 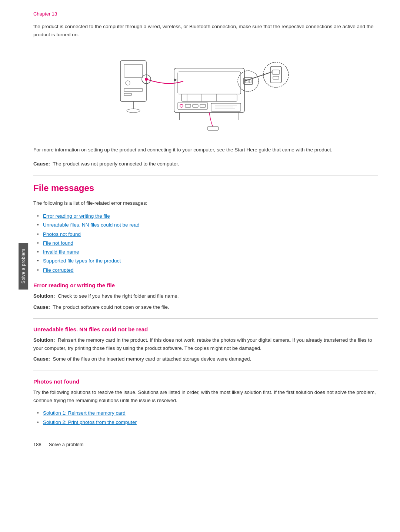 I want to click on list-item: File not found, so click(x=207, y=243).